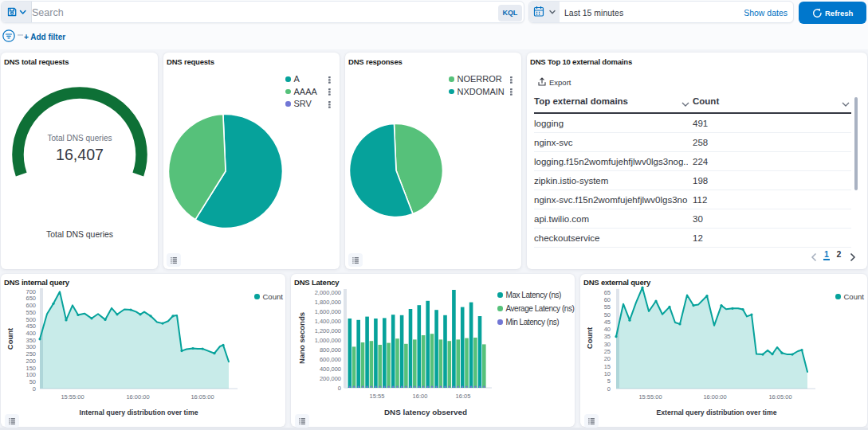 The height and width of the screenshot is (430, 868). I want to click on svg-text: 400,000, so click(330, 369).